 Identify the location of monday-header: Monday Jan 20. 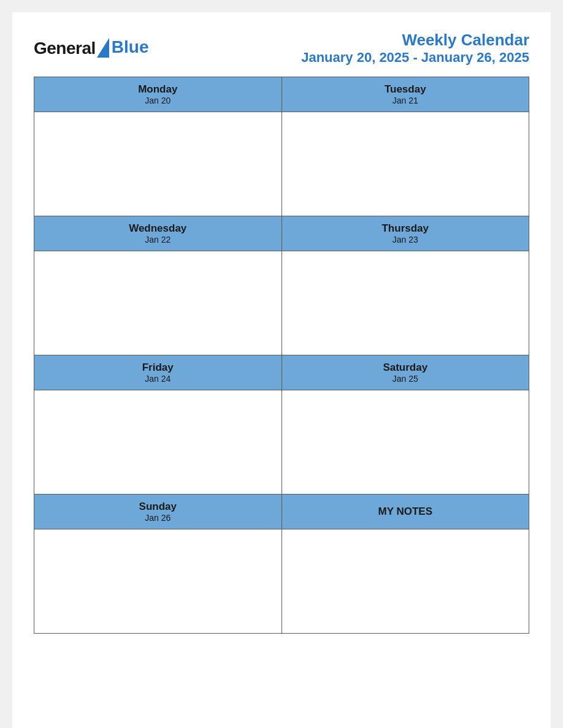
(158, 94).